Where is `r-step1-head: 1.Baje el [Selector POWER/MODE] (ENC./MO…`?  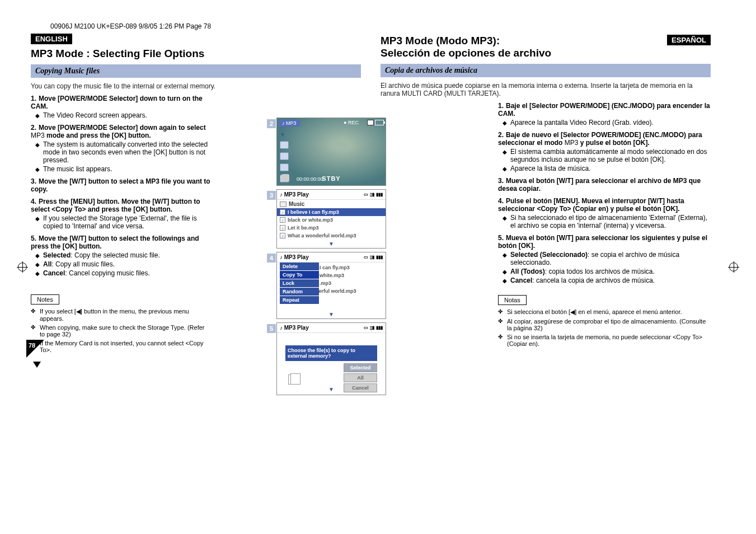
r-step1-head: 1.Baje el [Selector POWER/MODE] (ENC./MO… is located at coordinates (604, 110).